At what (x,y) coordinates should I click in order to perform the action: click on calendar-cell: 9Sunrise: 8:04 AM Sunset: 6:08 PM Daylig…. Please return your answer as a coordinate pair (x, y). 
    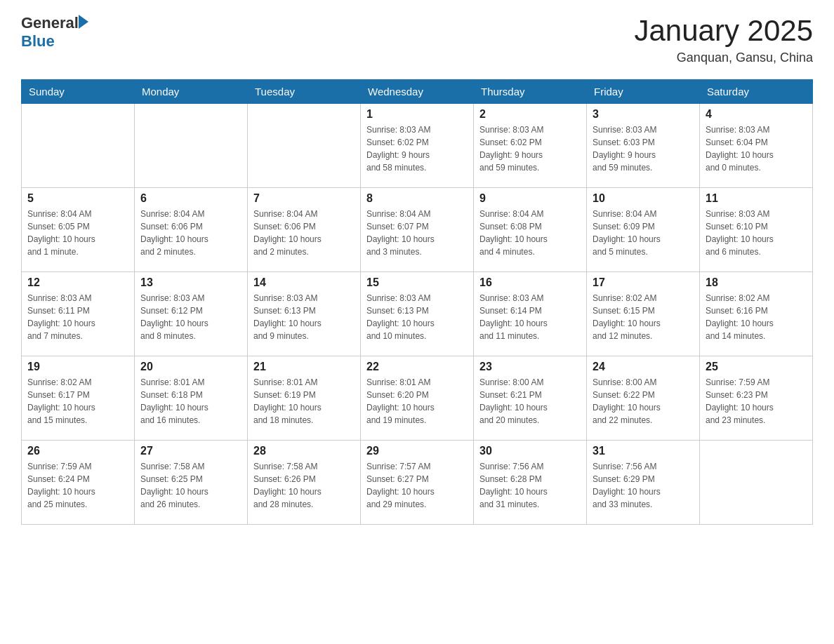
    Looking at the image, I should click on (531, 230).